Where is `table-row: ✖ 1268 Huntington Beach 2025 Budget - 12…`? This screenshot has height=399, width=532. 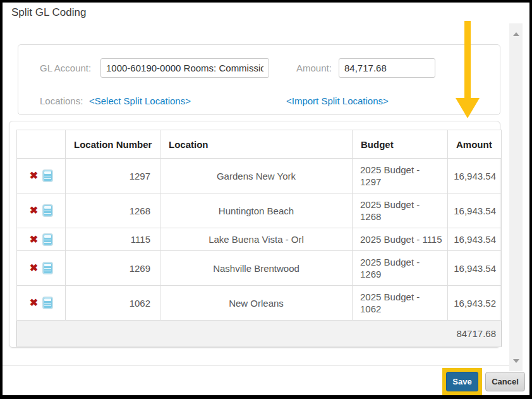 table-row: ✖ 1268 Huntington Beach 2025 Budget - 12… is located at coordinates (259, 211).